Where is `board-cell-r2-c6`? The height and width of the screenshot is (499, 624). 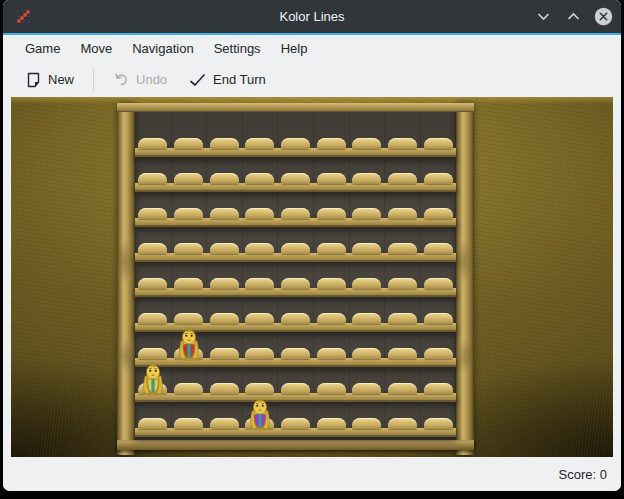
board-cell-r2-c6 is located at coordinates (366, 214).